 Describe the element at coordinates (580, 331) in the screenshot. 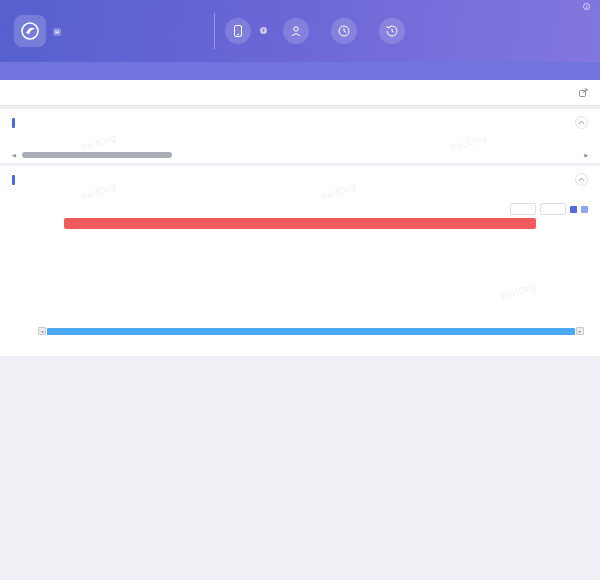

I see `chart-scroll-right-handle: ►` at that location.